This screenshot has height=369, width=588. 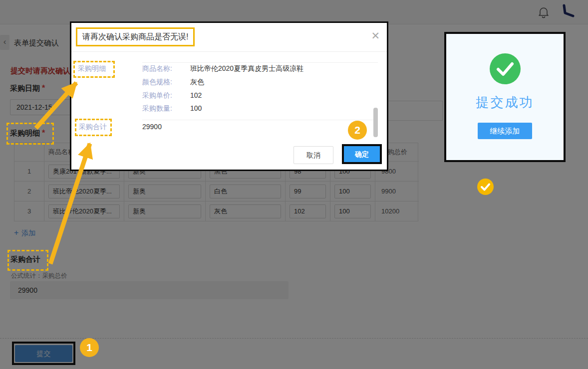 I want to click on success-title: 提交成功, so click(x=505, y=103).